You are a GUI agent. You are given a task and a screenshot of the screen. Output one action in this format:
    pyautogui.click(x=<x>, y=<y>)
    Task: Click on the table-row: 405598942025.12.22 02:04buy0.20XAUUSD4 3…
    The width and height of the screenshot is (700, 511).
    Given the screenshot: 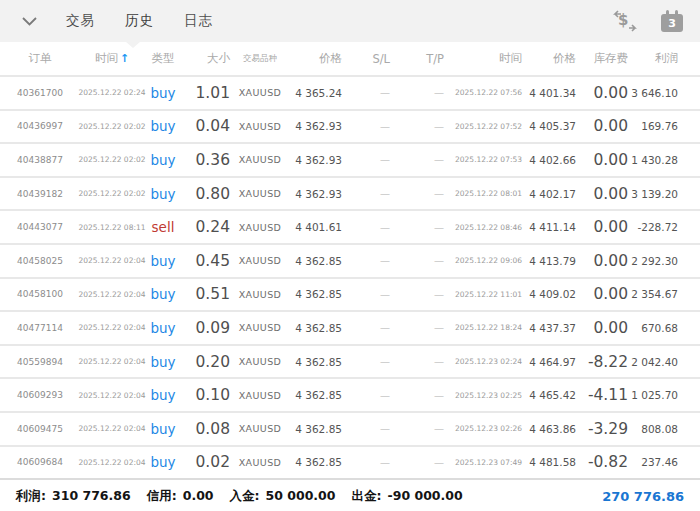 What is the action you would take?
    pyautogui.click(x=350, y=361)
    